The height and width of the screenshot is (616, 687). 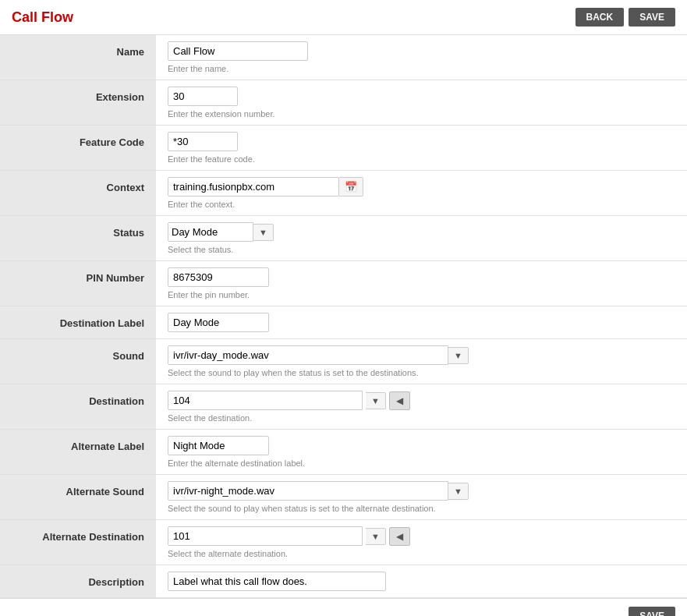 What do you see at coordinates (277, 582) in the screenshot?
I see `description-input` at bounding box center [277, 582].